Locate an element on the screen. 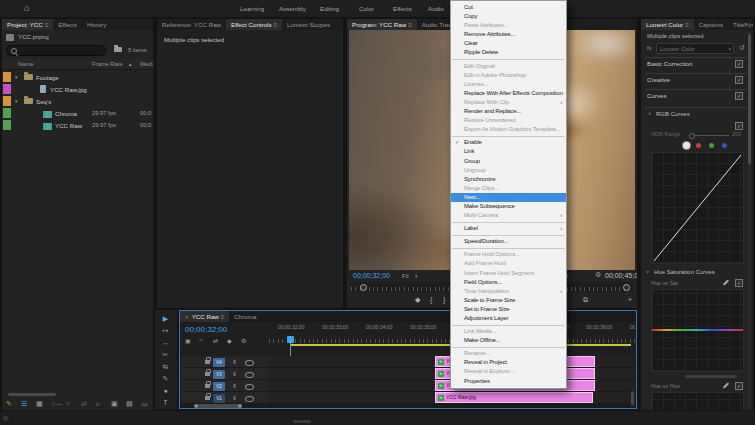  timeline-v-scrollbar is located at coordinates (632, 398).